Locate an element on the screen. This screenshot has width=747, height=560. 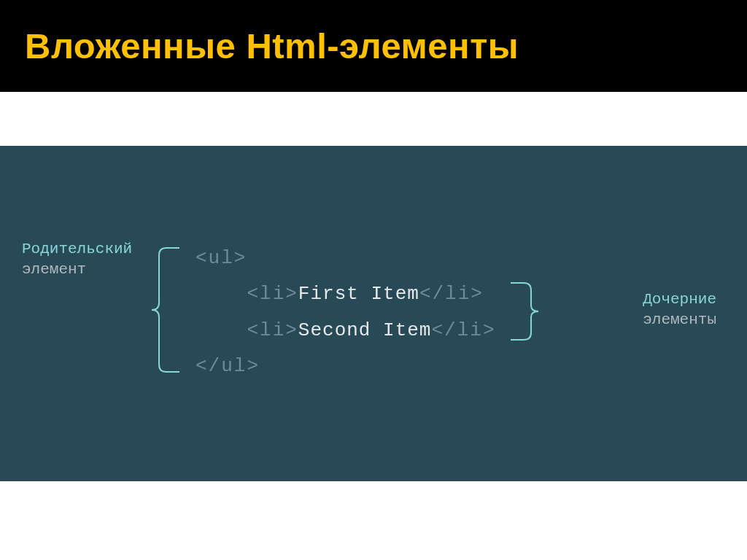
parent-label-line1: Родительский is located at coordinates (77, 249).